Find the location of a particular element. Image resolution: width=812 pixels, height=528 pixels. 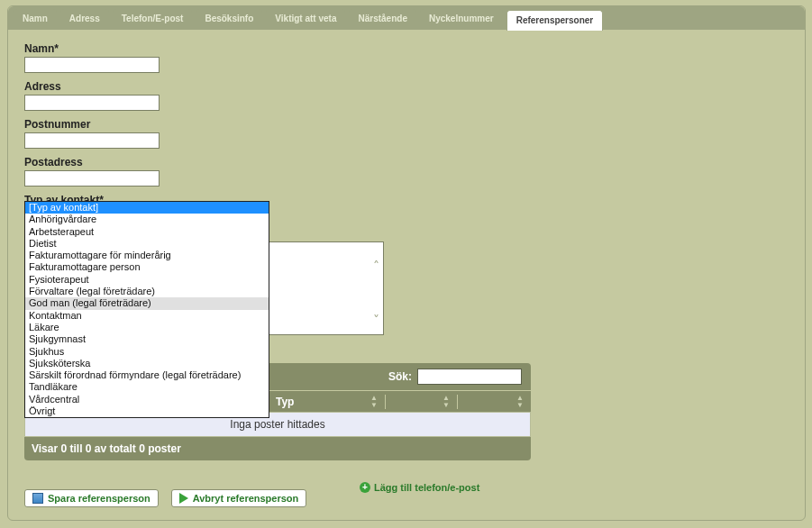

play-icon is located at coordinates (184, 498).